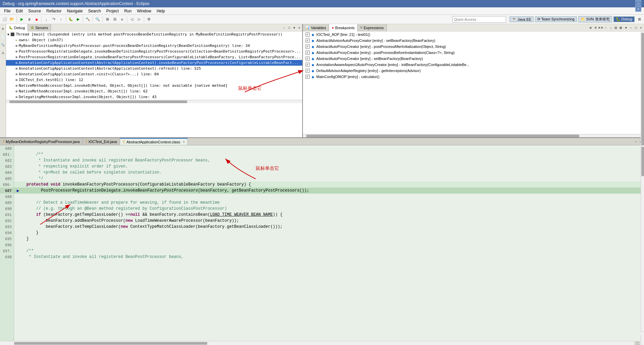 This screenshot has height=345, width=644. I want to click on panel-view-menu-icon: ▾, so click(294, 28).